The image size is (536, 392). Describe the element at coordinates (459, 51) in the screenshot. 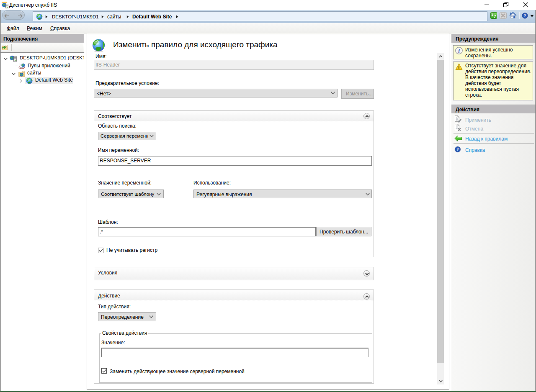

I see `svg-text: i` at that location.